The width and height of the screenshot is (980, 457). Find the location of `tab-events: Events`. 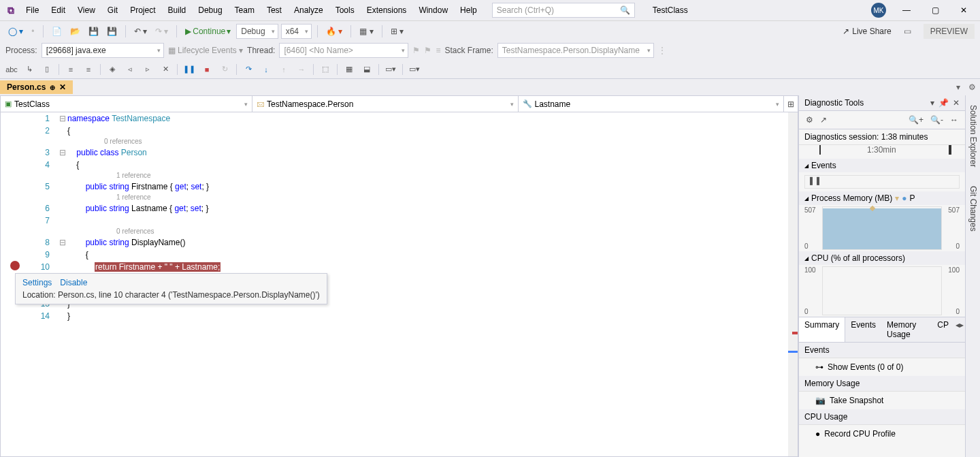

tab-events: Events is located at coordinates (863, 330).